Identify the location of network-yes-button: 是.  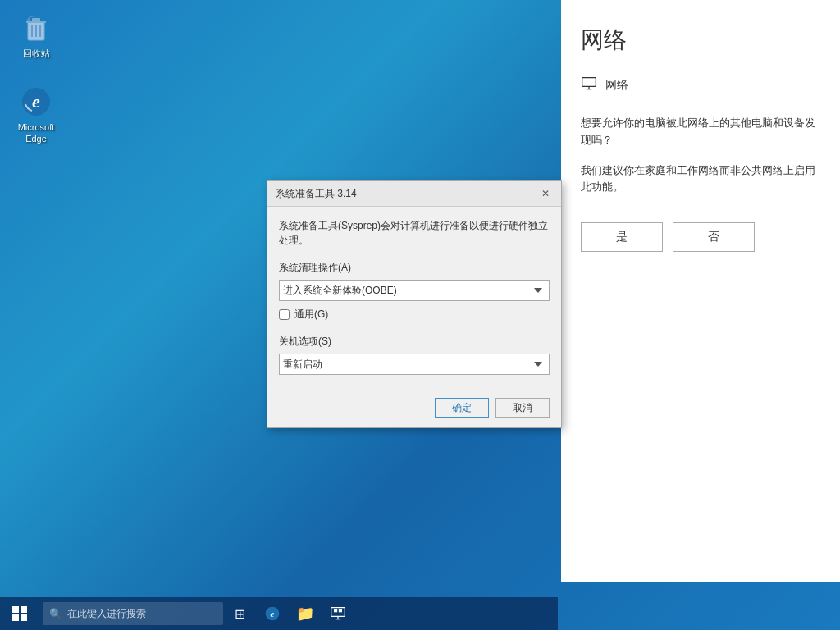
(622, 237).